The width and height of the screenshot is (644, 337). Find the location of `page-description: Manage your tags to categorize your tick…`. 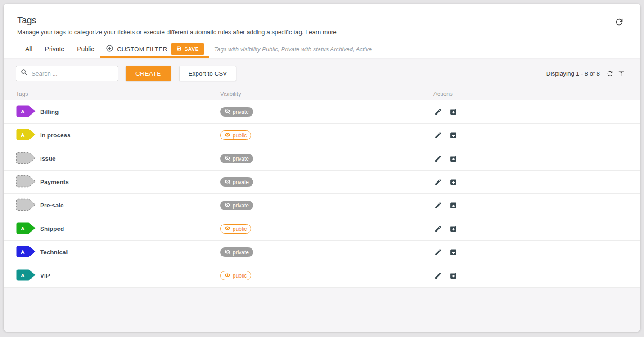

page-description: Manage your tags to categorize your tick… is located at coordinates (177, 32).